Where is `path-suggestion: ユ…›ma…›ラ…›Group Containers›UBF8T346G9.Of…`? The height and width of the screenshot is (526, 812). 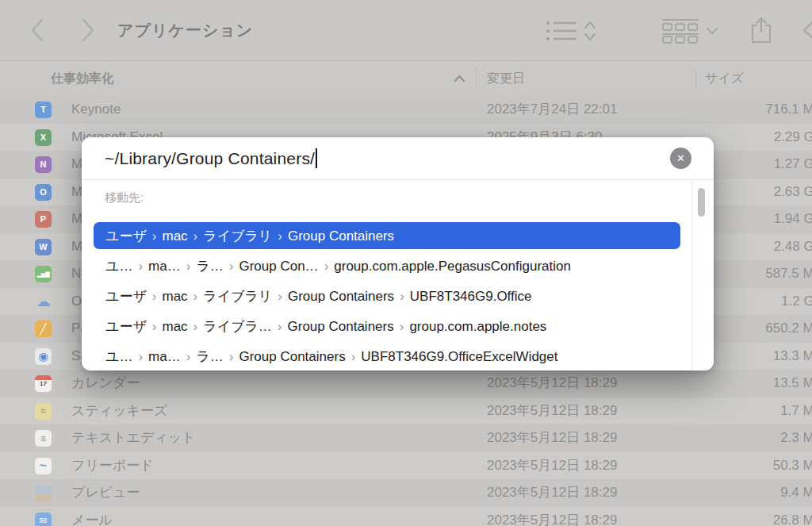 path-suggestion: ユ…›ma…›ラ…›Group Containers›UBF8T346G9.Of… is located at coordinates (387, 356).